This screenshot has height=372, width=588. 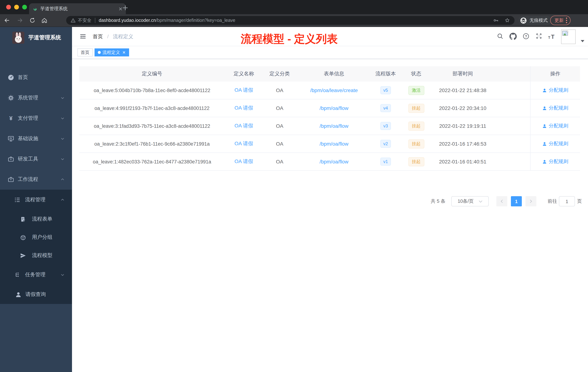 What do you see at coordinates (36, 256) in the screenshot?
I see `sidebar-item-process-model: 流程模型` at bounding box center [36, 256].